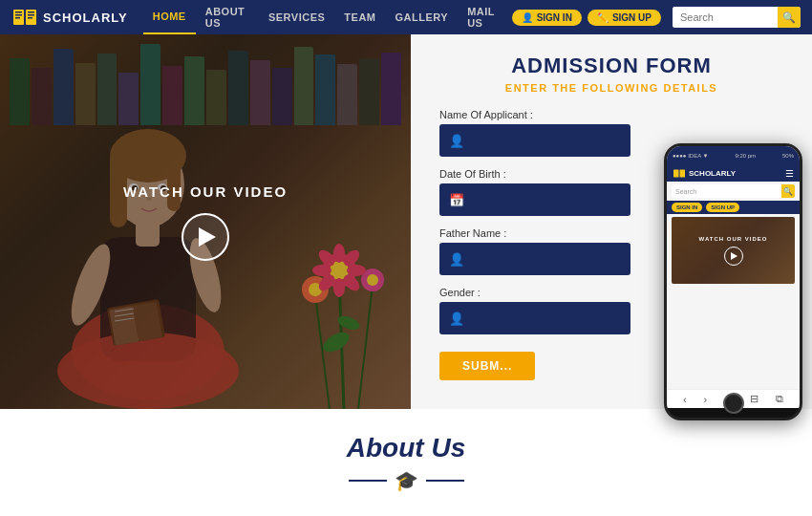 The height and width of the screenshot is (516, 812). Describe the element at coordinates (734, 191) in the screenshot. I see `phone-search-bar: Search 🔍` at that location.